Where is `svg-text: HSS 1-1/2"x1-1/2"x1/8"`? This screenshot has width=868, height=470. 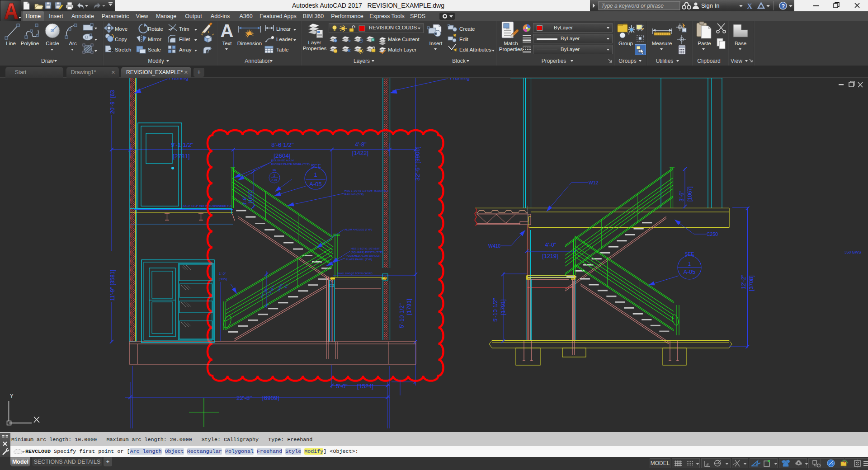
svg-text: HSS 1-1/2"x1-1/2"x1/8" is located at coordinates (365, 249).